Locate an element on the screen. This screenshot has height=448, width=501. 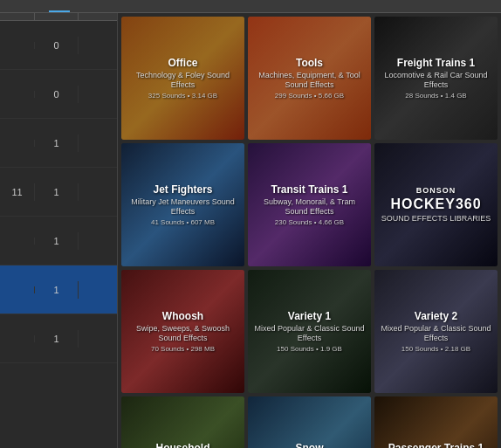
artwork-meta-transit-trains-1: 230 Sounds • 4.66 GB is located at coordinates (309, 222).